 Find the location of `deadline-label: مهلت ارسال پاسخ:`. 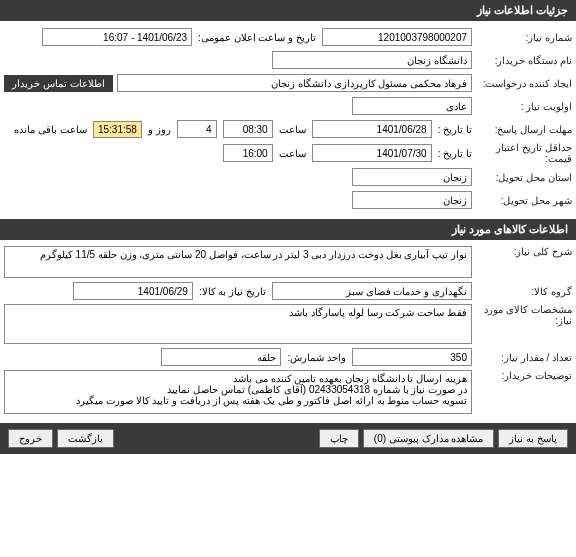

deadline-label: مهلت ارسال پاسخ: is located at coordinates (522, 130).